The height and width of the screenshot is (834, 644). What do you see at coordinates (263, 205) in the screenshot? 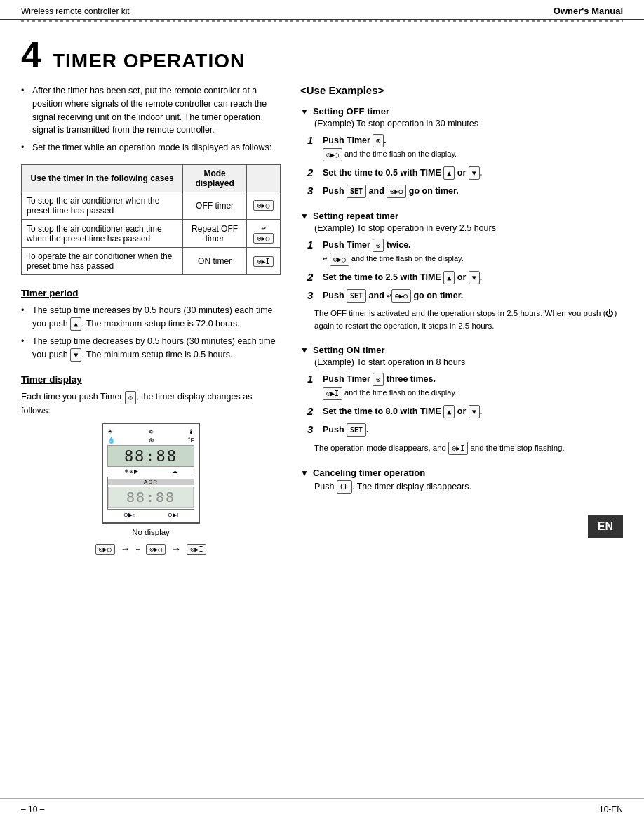
I see `table-cell-icon-1: ⊙▶○` at bounding box center [263, 205].